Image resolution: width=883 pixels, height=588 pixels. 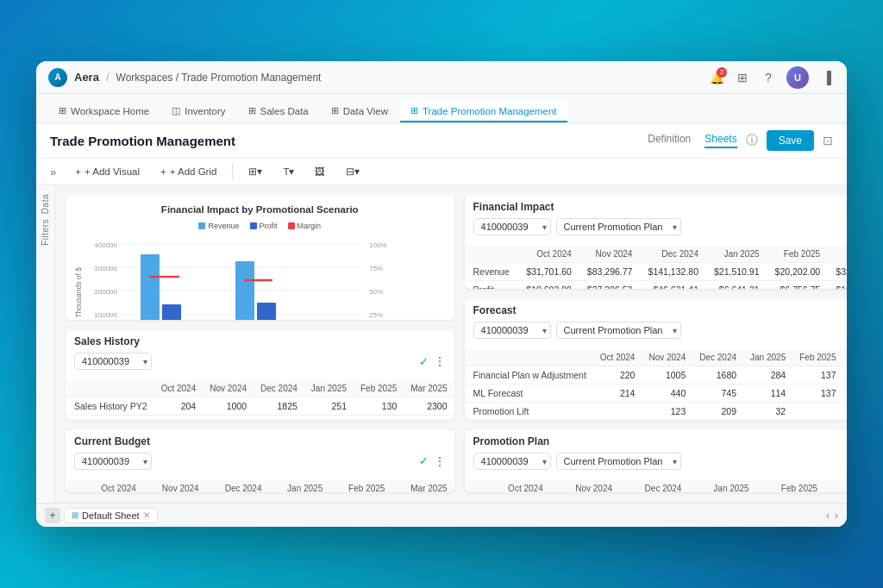 What do you see at coordinates (113, 461) in the screenshot?
I see `current-budget-account-dropdown: 410000039` at bounding box center [113, 461].